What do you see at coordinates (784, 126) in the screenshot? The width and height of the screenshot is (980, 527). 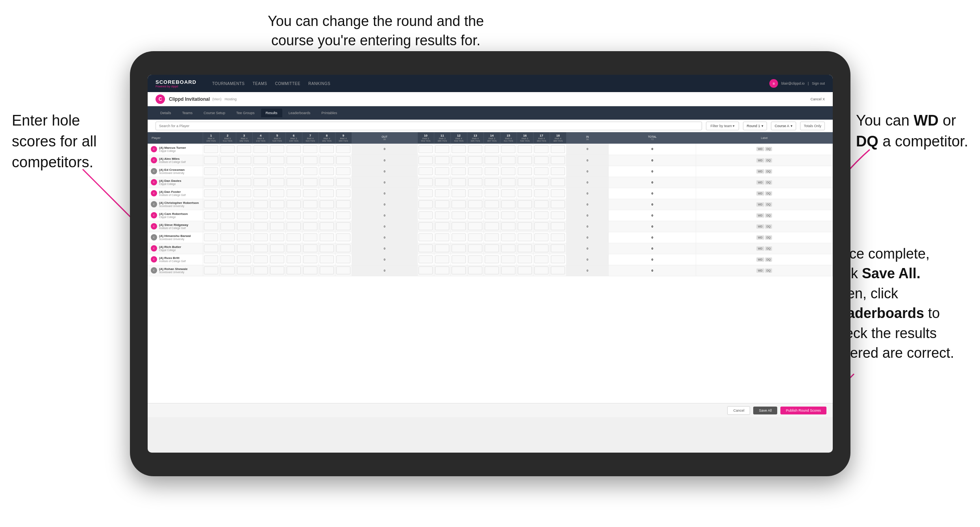 I see `course-selector: Course A ▾` at bounding box center [784, 126].